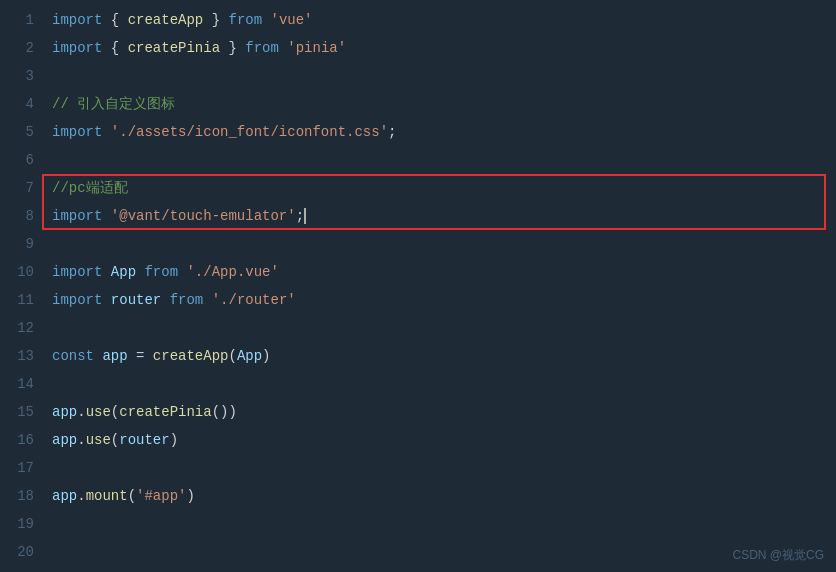 The image size is (836, 572). Describe the element at coordinates (439, 48) in the screenshot. I see `code-line-2: import { createPinia } from 'pinia'` at that location.